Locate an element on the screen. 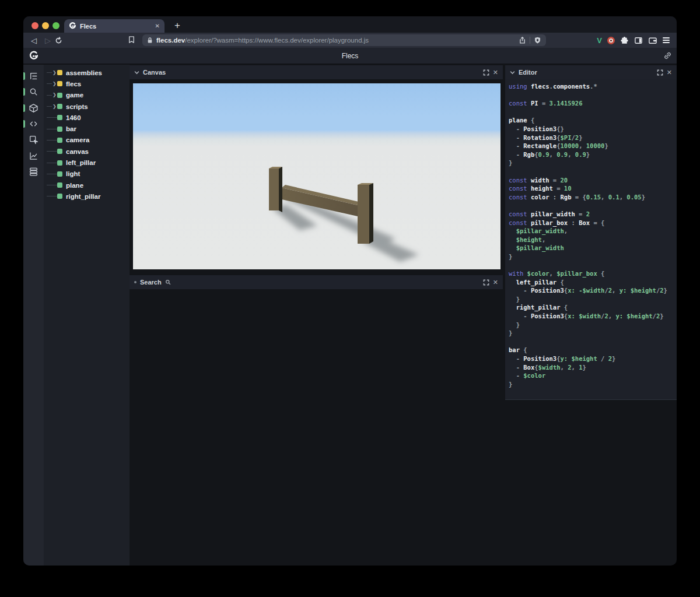 The width and height of the screenshot is (700, 597). tree-item-left_pillar: left_pillar is located at coordinates (86, 162).